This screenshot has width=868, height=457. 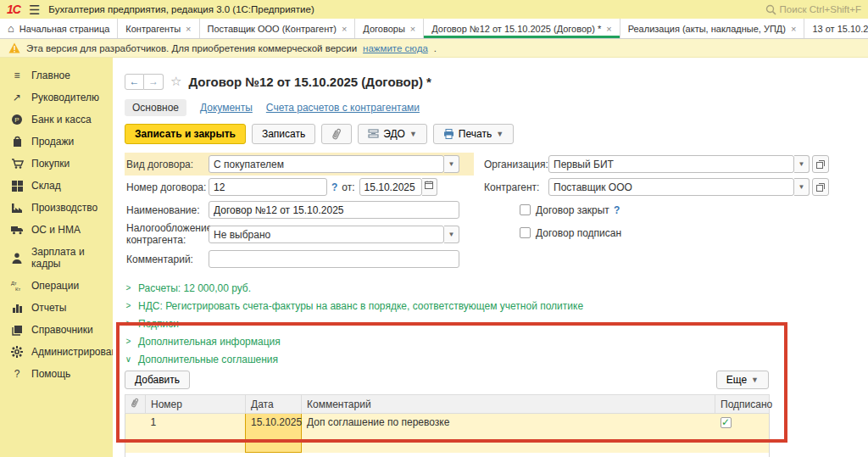 What do you see at coordinates (185, 134) in the screenshot?
I see `save-close-button: Записать и закрыть` at bounding box center [185, 134].